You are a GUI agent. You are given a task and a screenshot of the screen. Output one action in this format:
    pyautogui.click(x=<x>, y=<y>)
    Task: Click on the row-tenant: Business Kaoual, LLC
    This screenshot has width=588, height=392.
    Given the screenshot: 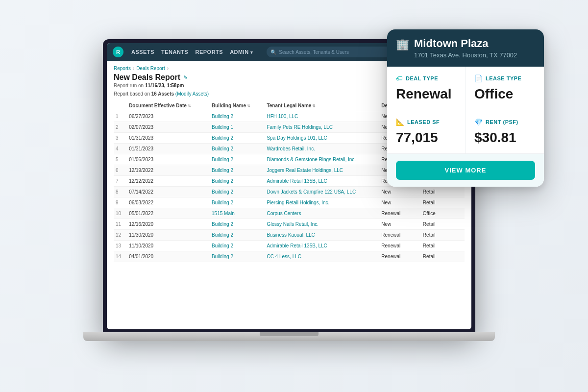 What is the action you would take?
    pyautogui.click(x=320, y=235)
    